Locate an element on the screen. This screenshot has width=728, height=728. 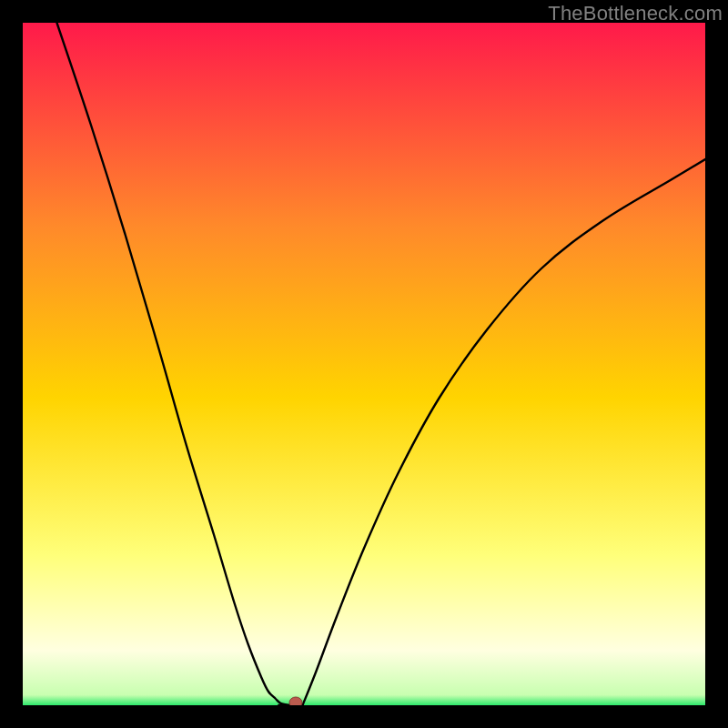
minimum-marker is located at coordinates (296, 701).